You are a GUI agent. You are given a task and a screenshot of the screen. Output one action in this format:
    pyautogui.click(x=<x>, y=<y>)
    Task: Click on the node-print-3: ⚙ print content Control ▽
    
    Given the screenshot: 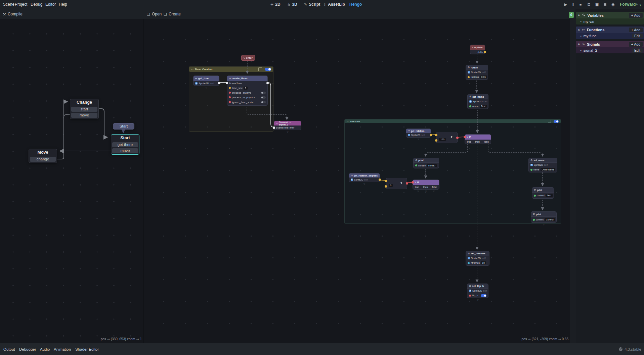 What is the action you would take?
    pyautogui.click(x=544, y=217)
    